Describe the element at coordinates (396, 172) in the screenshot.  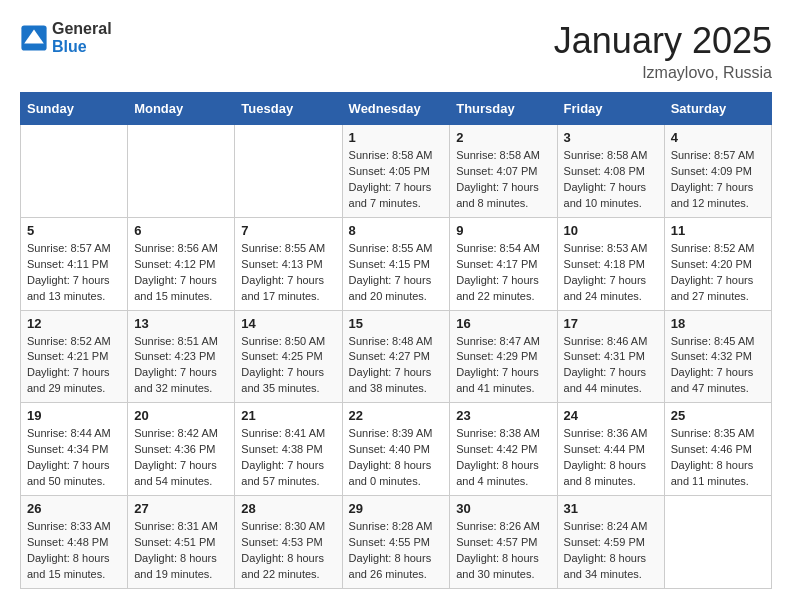
I see `calendar-week-0: 1Sunrise: 8:58 AM Sunset: 4:05 PM Daylig…` at that location.